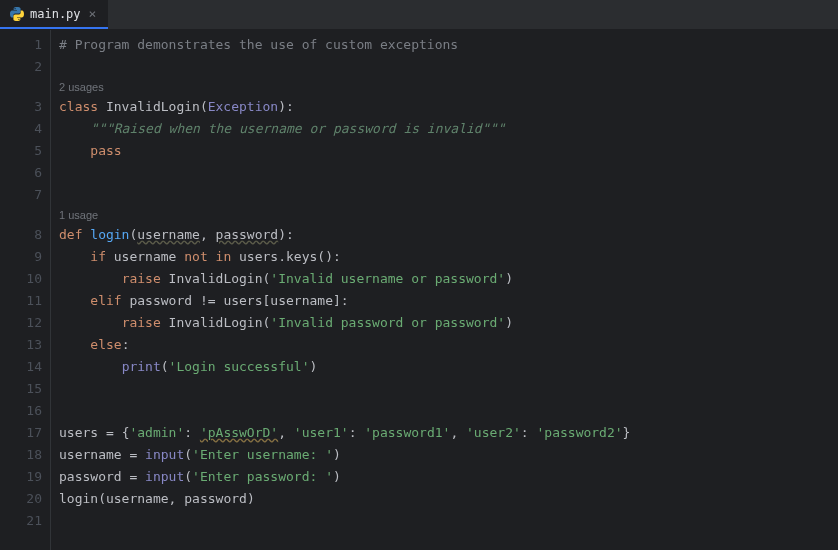 The width and height of the screenshot is (838, 550). Describe the element at coordinates (106, 344) in the screenshot. I see `keyword: else` at that location.